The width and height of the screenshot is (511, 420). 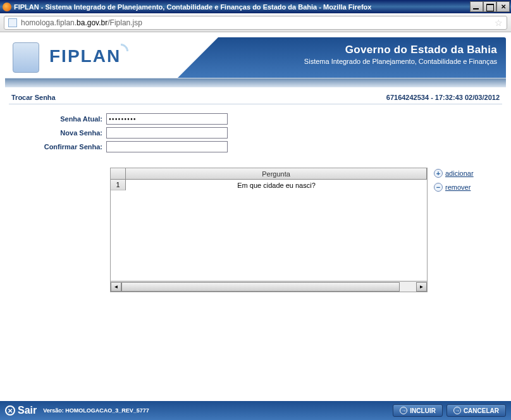 What do you see at coordinates (125, 23) in the screenshot?
I see `url-path: /Fiplan.jsp` at bounding box center [125, 23].